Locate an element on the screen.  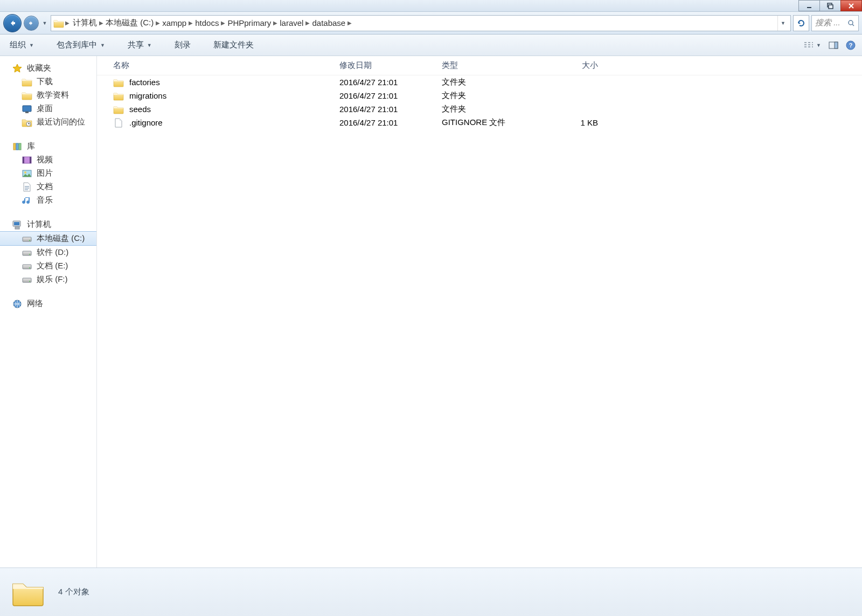
file-icon is located at coordinates (119, 123).